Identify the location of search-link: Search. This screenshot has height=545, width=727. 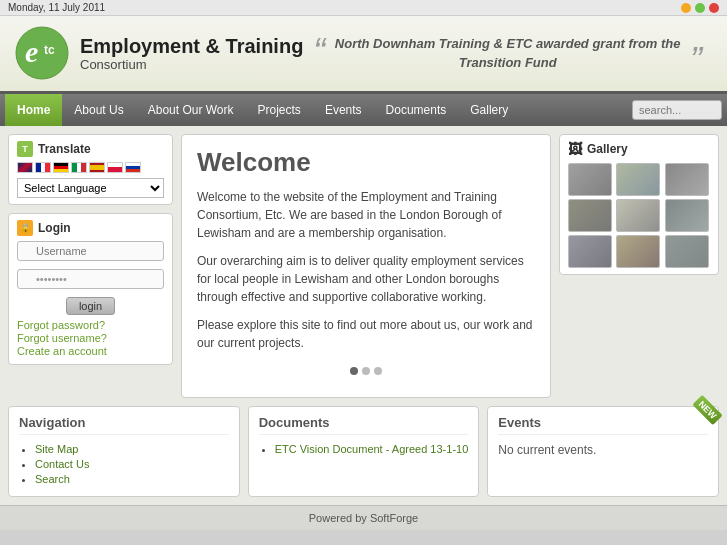
(52, 479).